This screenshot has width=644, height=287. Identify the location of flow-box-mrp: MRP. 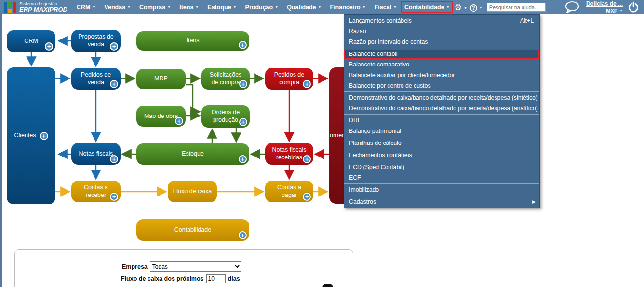
(161, 79).